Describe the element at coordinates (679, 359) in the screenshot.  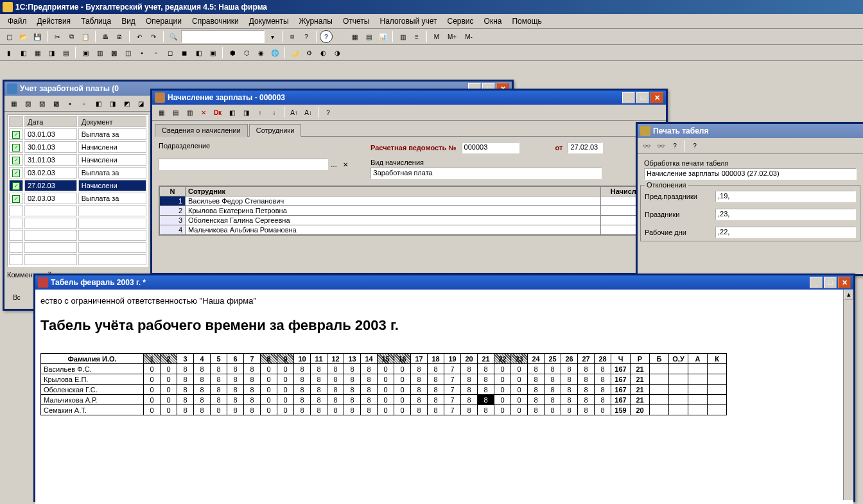
I see `col-sum-О,У: О,У` at that location.